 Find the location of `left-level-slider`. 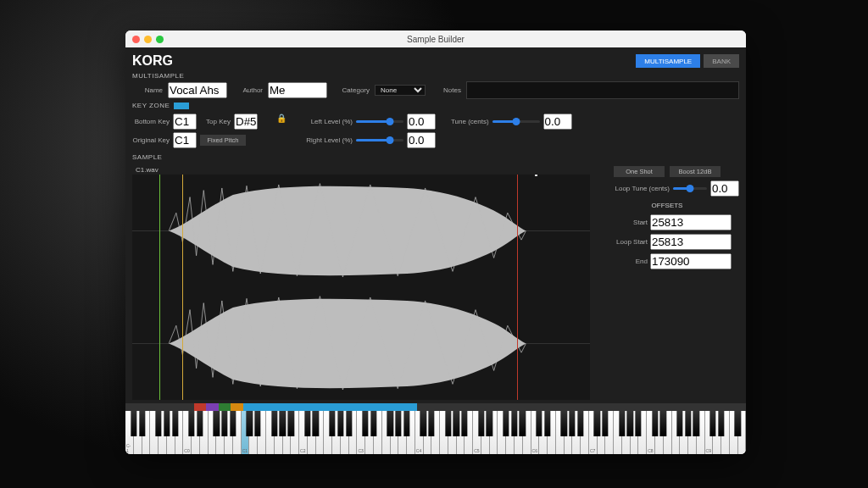

left-level-slider is located at coordinates (380, 122).